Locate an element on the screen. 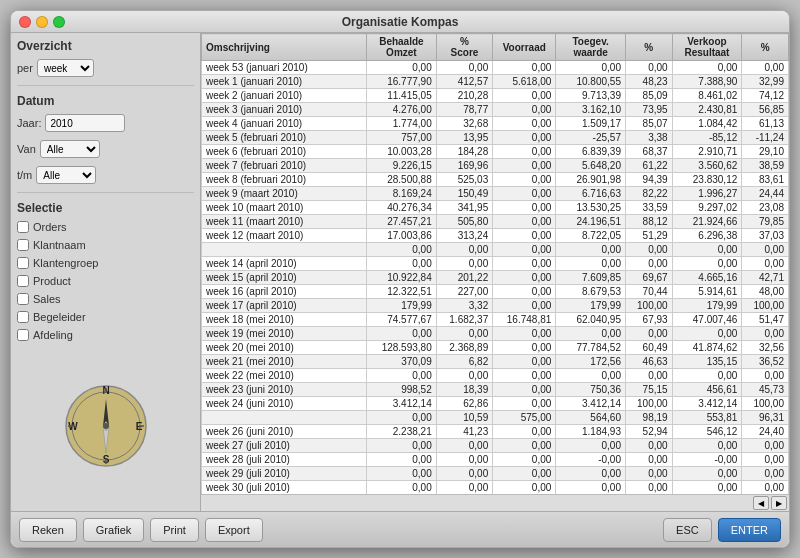 The image size is (800, 558). scroll-left-btn: ◀ is located at coordinates (761, 503).